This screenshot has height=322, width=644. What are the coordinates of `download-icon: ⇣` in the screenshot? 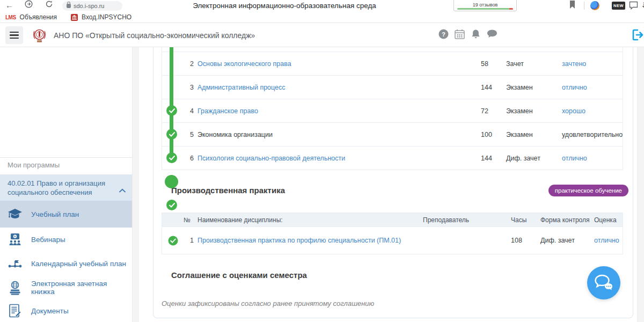 It's located at (642, 5).